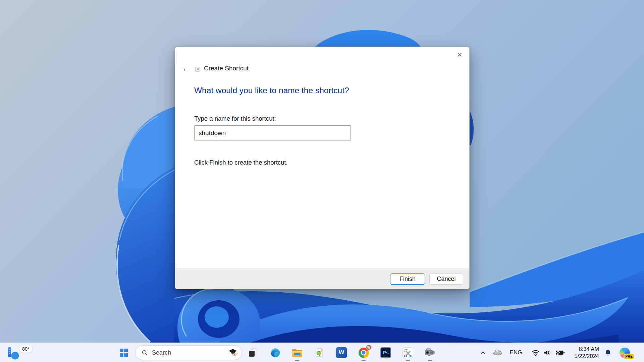 This screenshot has width=644, height=362. Describe the element at coordinates (497, 353) in the screenshot. I see `onedrive-button` at that location.